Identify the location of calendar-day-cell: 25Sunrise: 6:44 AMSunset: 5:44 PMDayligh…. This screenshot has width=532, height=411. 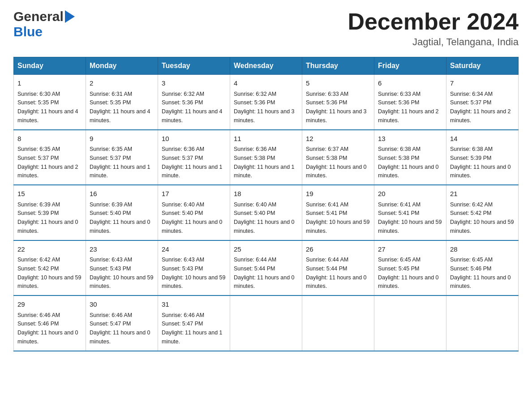
(266, 268).